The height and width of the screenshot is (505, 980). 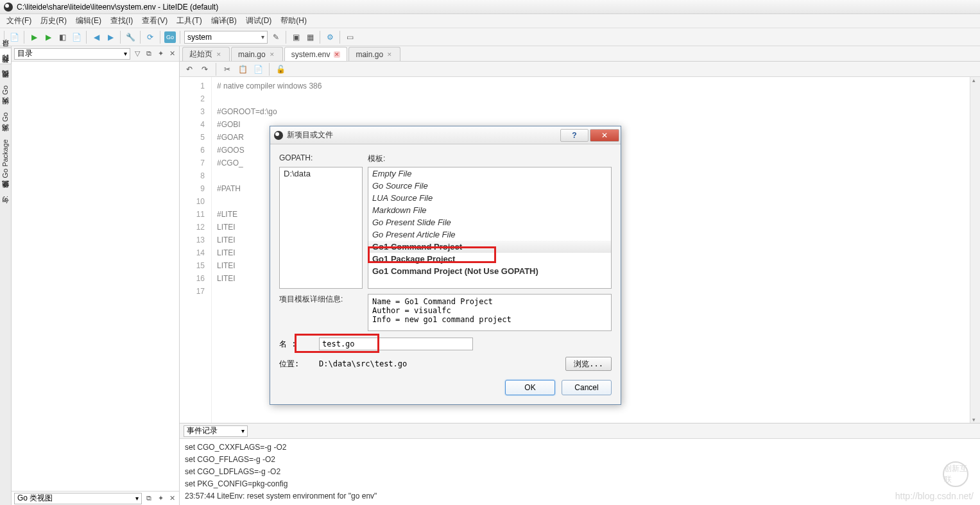 I want to click on menu-help: 帮助(H), so click(x=294, y=21).